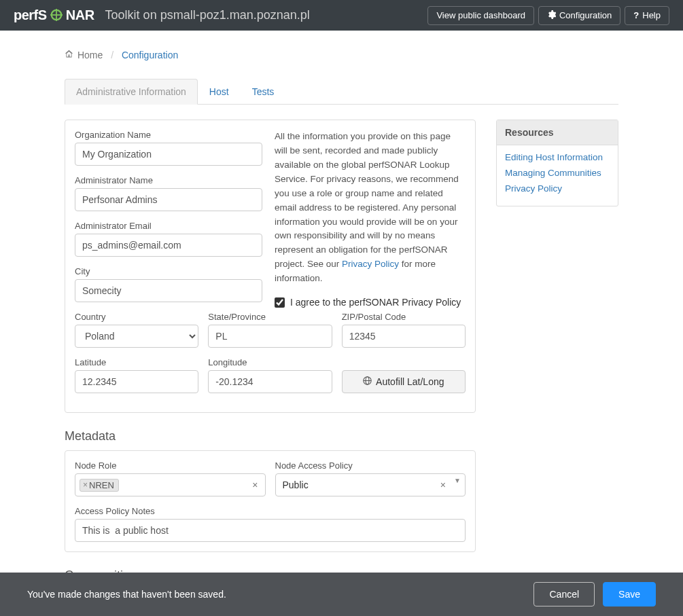 The image size is (683, 616). Describe the element at coordinates (371, 485) in the screenshot. I see `node-access-policy-select: Public × ▼` at that location.